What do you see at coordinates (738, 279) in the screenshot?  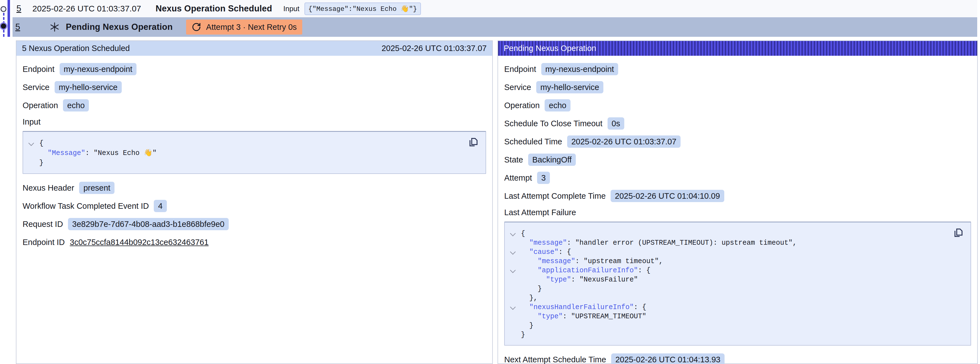 I see `code-line: "type": "NexusFailure"` at bounding box center [738, 279].